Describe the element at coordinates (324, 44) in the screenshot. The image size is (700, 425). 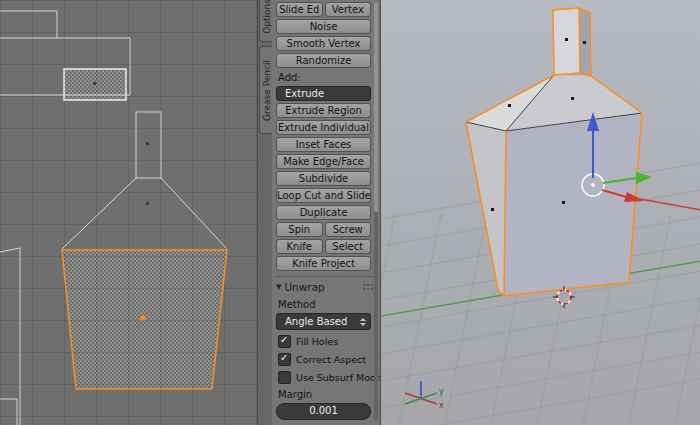
I see `smooth-vertex-button: Smooth Vertex` at that location.